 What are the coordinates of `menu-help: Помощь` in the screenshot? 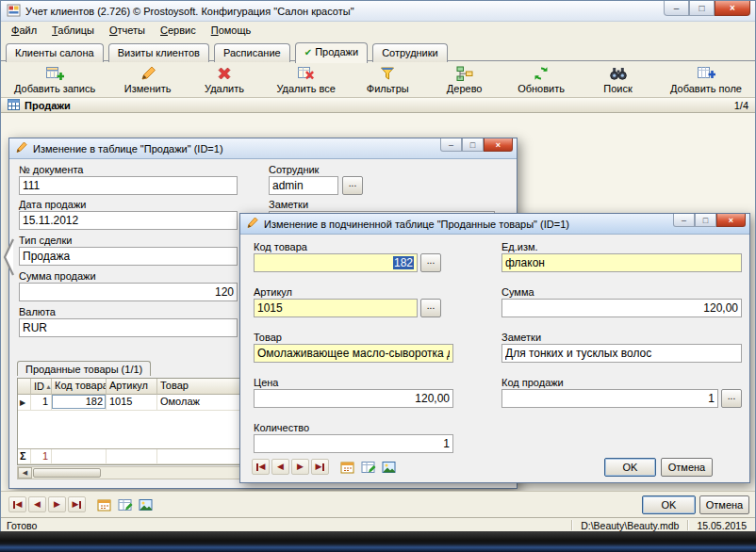 It's located at (232, 30).